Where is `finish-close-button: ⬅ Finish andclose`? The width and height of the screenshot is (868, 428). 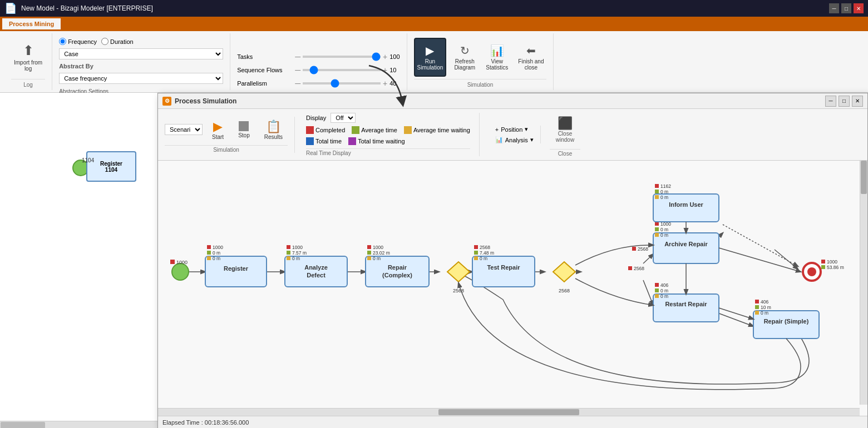 finish-close-button: ⬅ Finish andclose is located at coordinates (531, 57).